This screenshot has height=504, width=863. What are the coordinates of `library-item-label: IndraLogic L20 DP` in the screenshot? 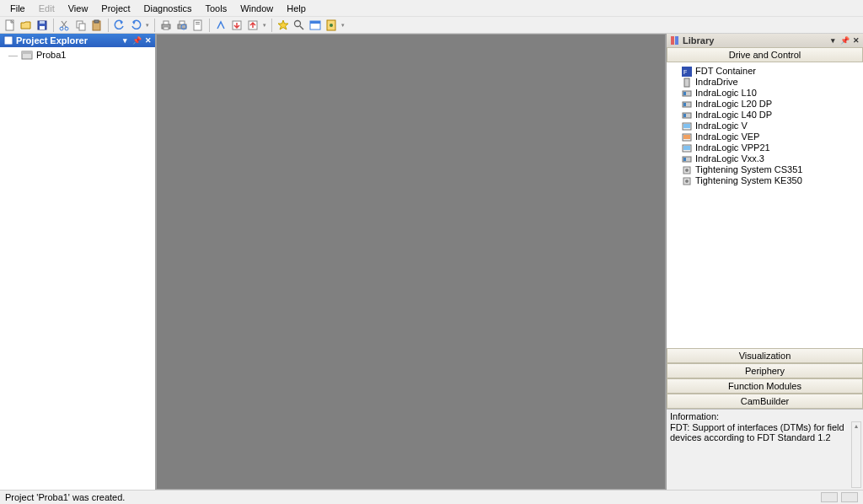 It's located at (733, 105).